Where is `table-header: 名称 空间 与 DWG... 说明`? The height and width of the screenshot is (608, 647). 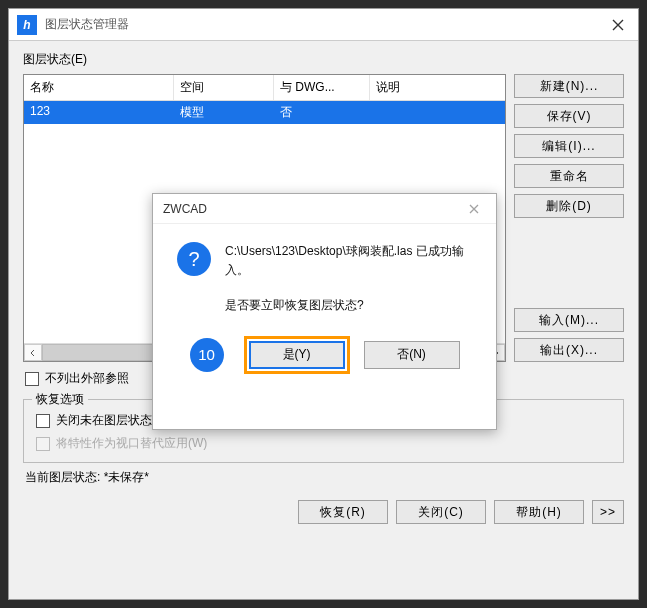 table-header: 名称 空间 与 DWG... 说明 is located at coordinates (264, 88).